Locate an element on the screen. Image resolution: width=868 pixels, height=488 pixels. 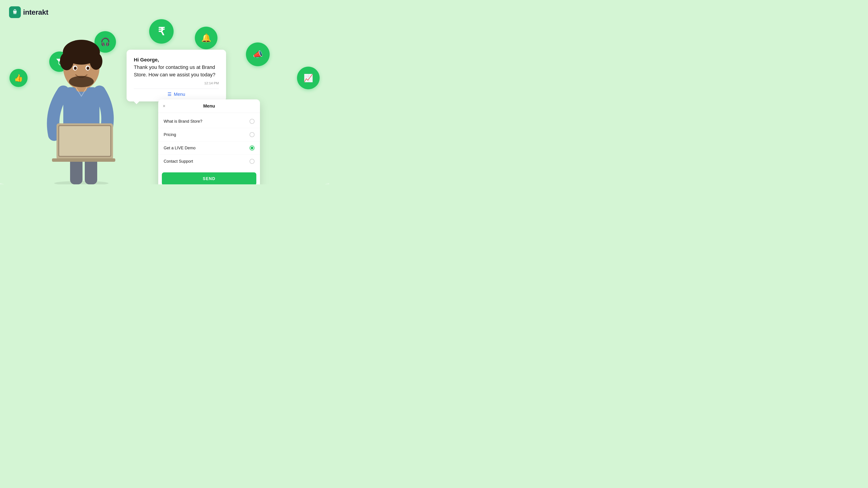
megaphone-bubble: 📣 is located at coordinates (258, 55).